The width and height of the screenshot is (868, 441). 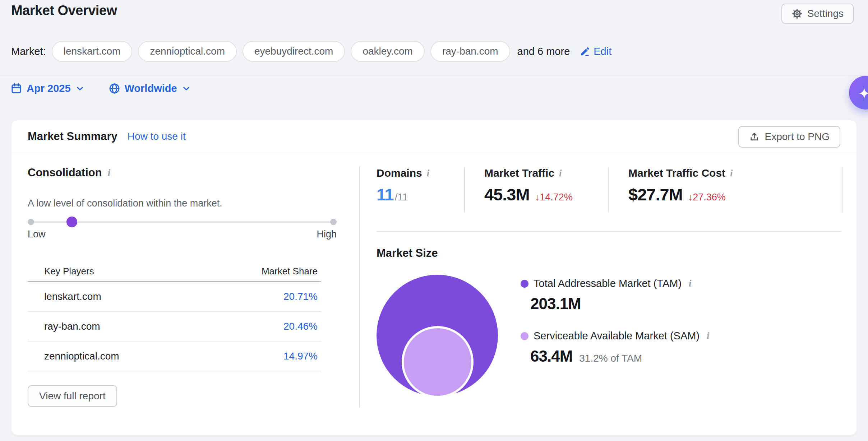 I want to click on market-label: Market:, so click(x=29, y=52).